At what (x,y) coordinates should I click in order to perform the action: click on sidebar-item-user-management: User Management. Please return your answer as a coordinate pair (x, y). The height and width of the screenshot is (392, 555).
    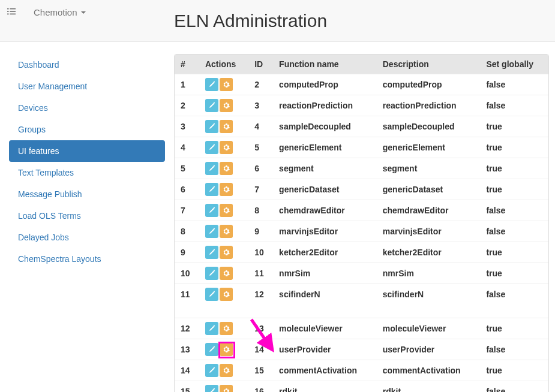
    Looking at the image, I should click on (87, 86).